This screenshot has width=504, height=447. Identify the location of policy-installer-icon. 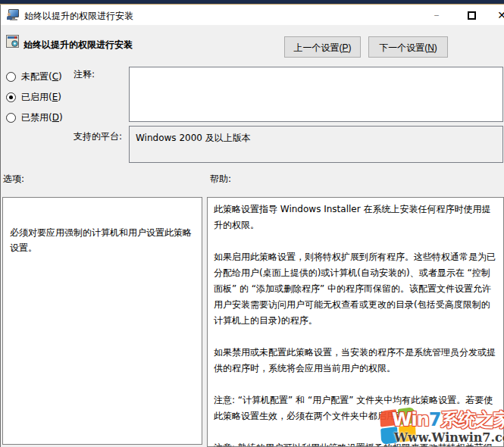
(12, 41).